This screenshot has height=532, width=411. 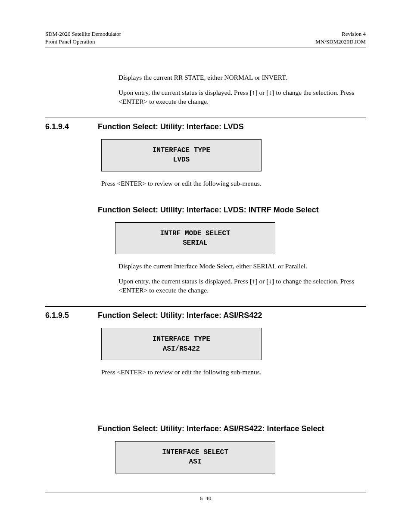 I want to click on display-line2: ASI/RS422, so click(x=181, y=349).